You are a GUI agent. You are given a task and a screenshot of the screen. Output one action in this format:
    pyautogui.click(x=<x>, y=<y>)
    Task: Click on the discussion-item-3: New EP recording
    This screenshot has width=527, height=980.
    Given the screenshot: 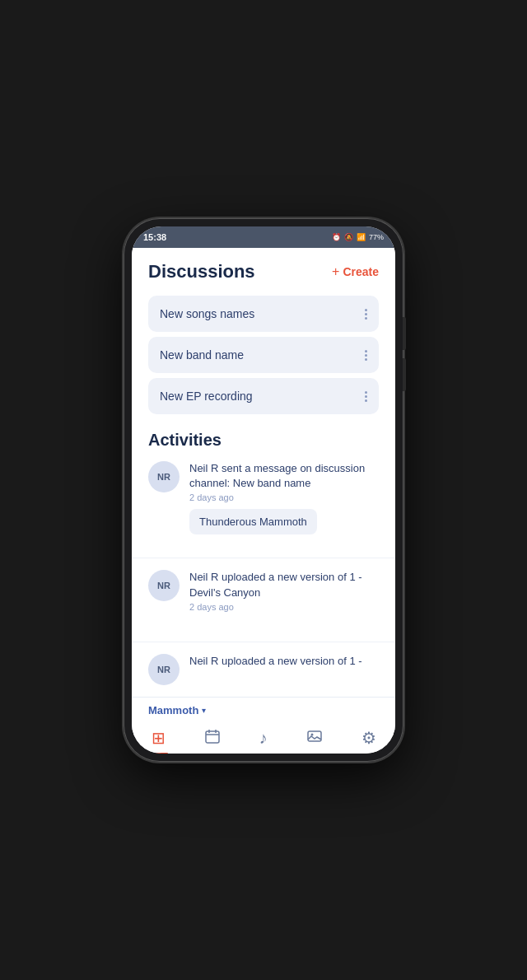 What is the action you would take?
    pyautogui.click(x=264, y=396)
    